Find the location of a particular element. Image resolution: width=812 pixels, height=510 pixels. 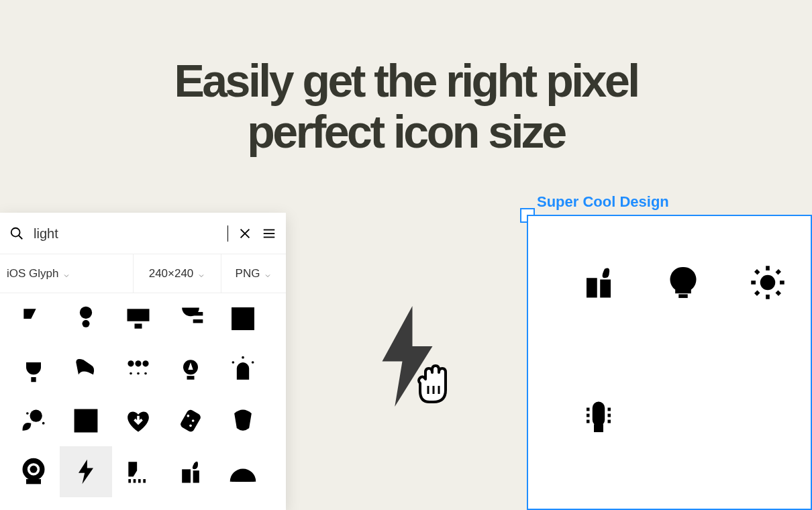

icon-monitor-light is located at coordinates (138, 319).